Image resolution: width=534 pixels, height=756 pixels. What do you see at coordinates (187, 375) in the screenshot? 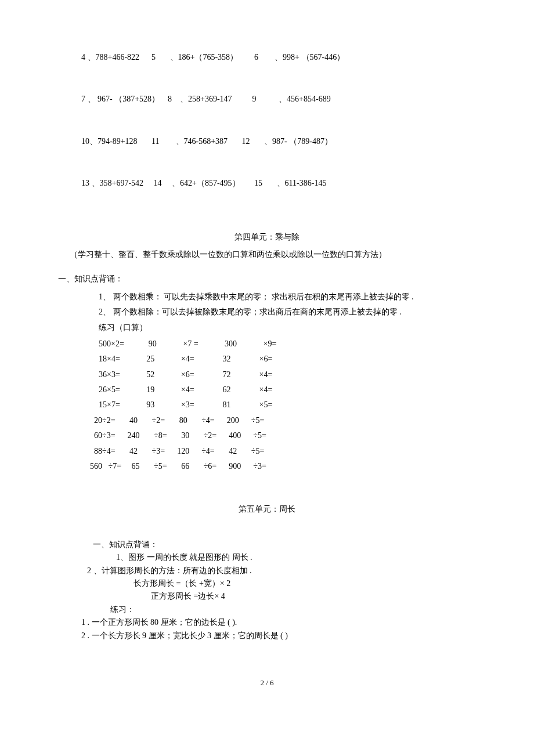
I see `mul-row: 36×3= 52 ×6= 72 ×4=` at bounding box center [187, 375].